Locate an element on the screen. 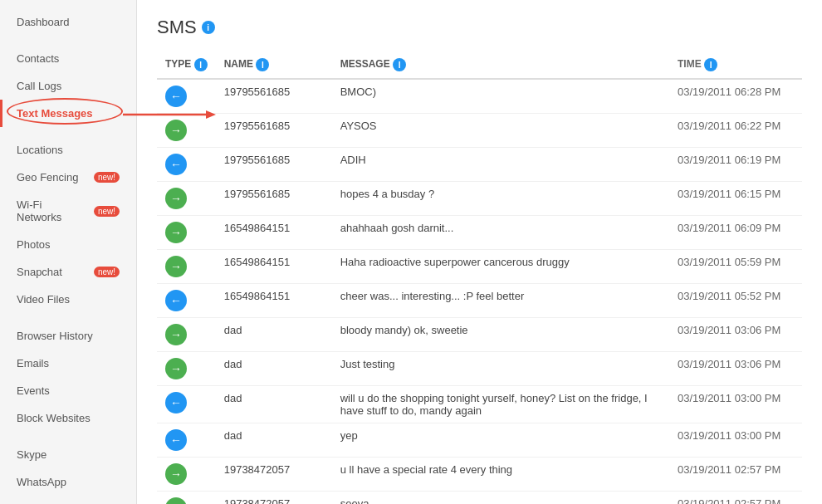 This screenshot has width=822, height=504. table-row: →16549864151ahahhaah gosh darnit...03/19… is located at coordinates (480, 232).